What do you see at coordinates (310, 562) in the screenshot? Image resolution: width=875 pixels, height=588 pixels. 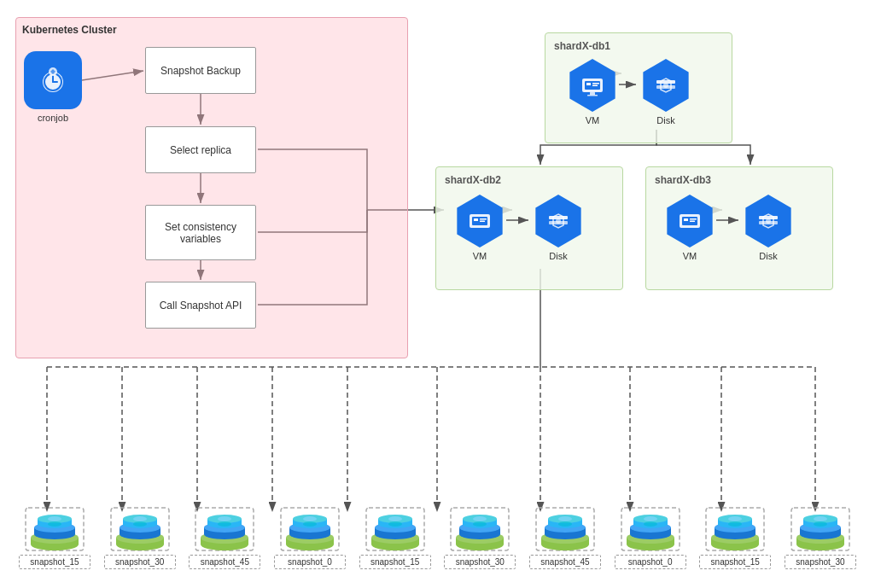 I see `snapshot-label-3: snapshot_0` at bounding box center [310, 562].